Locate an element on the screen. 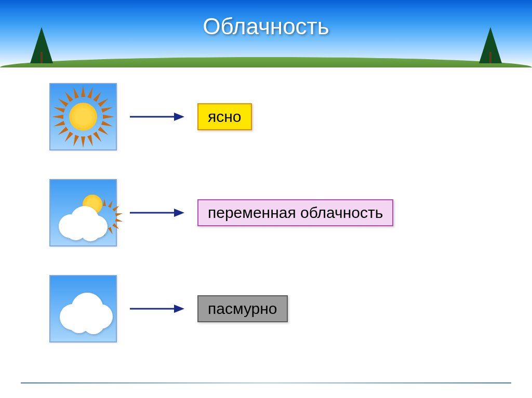 This screenshot has height=398, width=532. horizon-hill is located at coordinates (266, 62).